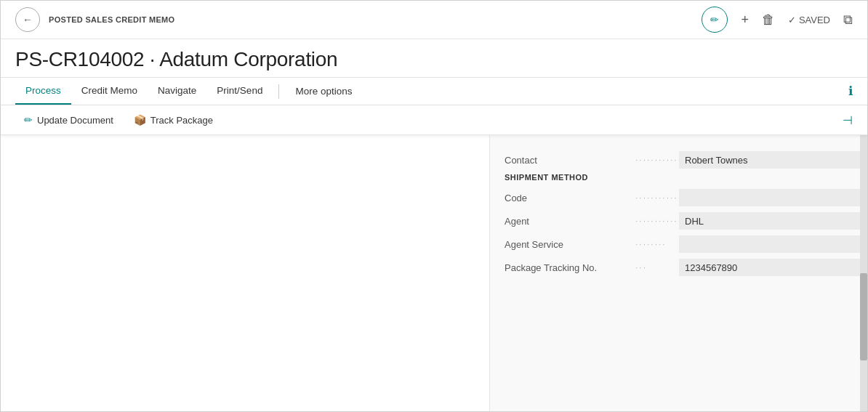  What do you see at coordinates (777, 20) in the screenshot?
I see `header-actions: ✏ + 🗑 ✓ SAVED ⧉` at bounding box center [777, 20].